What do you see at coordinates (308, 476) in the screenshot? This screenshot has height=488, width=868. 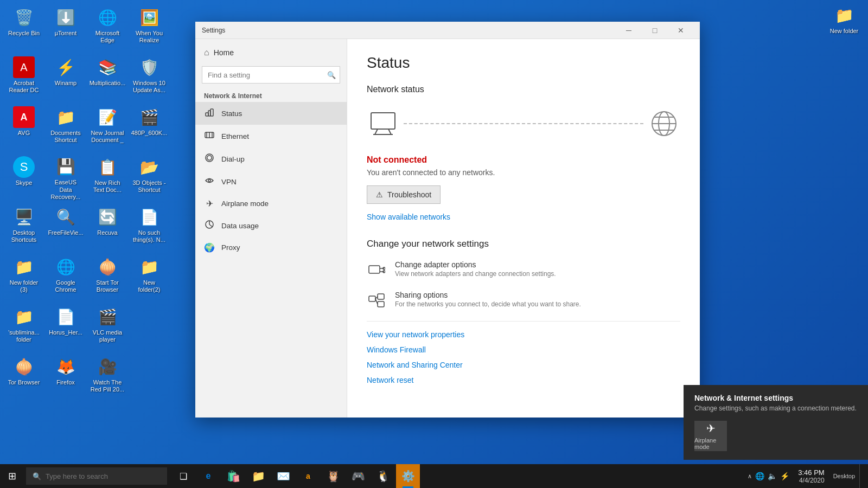 I see `amazon-taskbar-button: a` at bounding box center [308, 476].